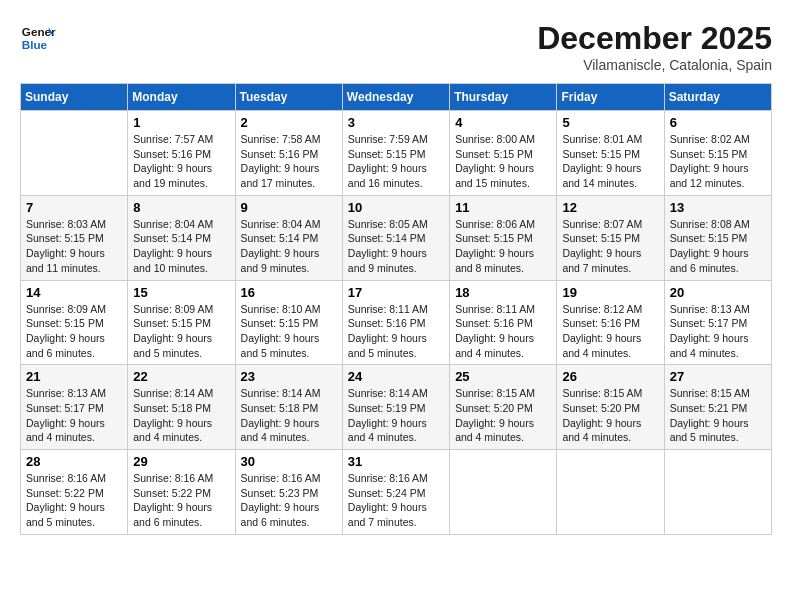 The width and height of the screenshot is (792, 612). I want to click on day-number: 27, so click(718, 376).